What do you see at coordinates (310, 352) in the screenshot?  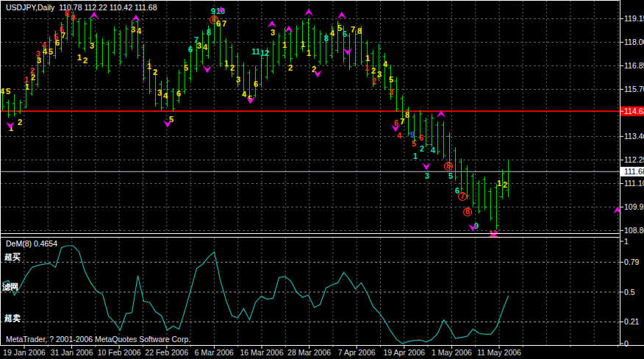 I see `time-axis: 19 Jan 200631 Jan 200610 Feb 200622 Feb …` at bounding box center [310, 352].